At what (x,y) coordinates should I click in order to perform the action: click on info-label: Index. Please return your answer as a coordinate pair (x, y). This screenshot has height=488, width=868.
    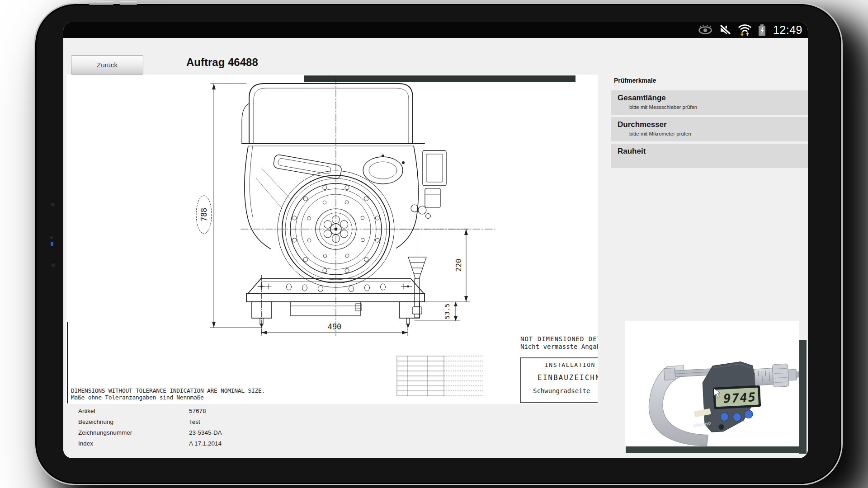
    Looking at the image, I should click on (134, 444).